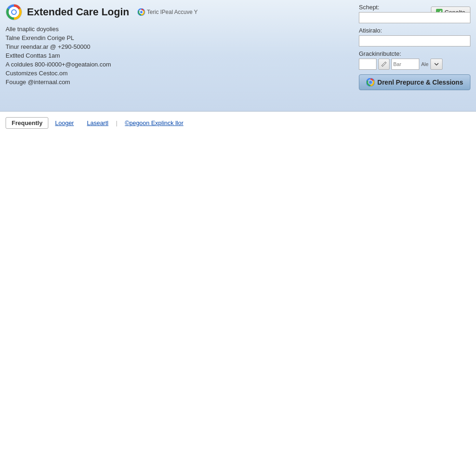  Describe the element at coordinates (238, 123) in the screenshot. I see `bottom-nav: Frequently Looger Laseartl | ©pegoon Exp…` at that location.